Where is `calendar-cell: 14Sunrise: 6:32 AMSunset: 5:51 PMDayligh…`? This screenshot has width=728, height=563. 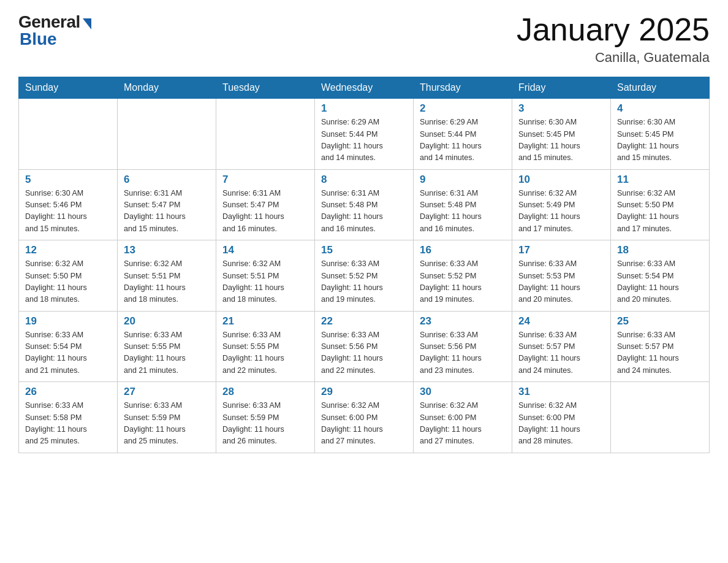 calendar-cell: 14Sunrise: 6:32 AMSunset: 5:51 PMDayligh… is located at coordinates (266, 276).